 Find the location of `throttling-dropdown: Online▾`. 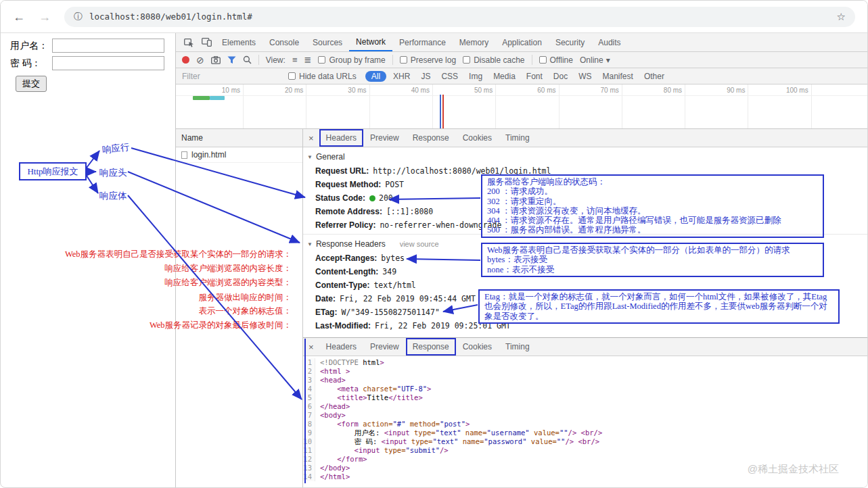

throttling-dropdown: Online▾ is located at coordinates (595, 60).